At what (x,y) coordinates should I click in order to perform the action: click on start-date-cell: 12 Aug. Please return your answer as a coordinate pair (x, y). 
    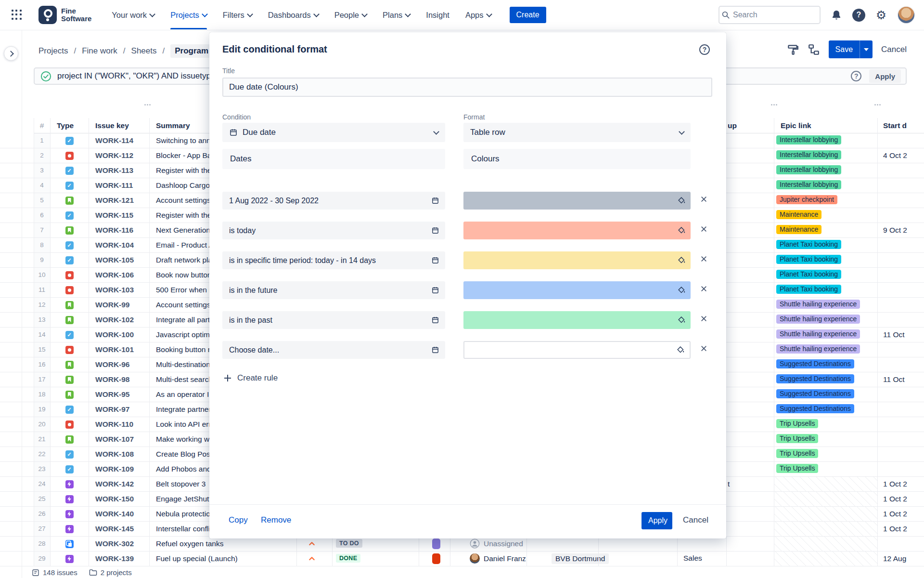
    Looking at the image, I should click on (900, 559).